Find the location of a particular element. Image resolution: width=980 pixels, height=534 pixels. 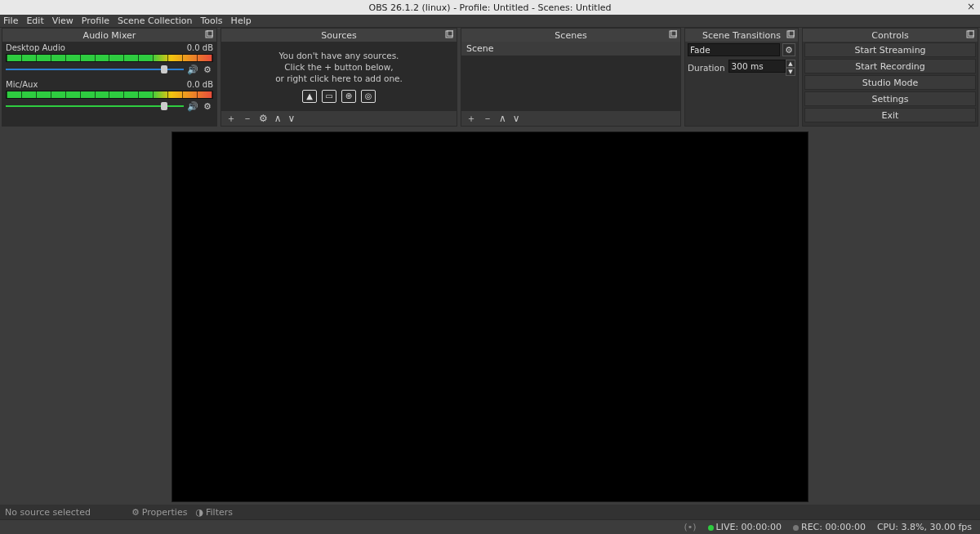

live-status: LIVE: 00:00:00 is located at coordinates (745, 527).